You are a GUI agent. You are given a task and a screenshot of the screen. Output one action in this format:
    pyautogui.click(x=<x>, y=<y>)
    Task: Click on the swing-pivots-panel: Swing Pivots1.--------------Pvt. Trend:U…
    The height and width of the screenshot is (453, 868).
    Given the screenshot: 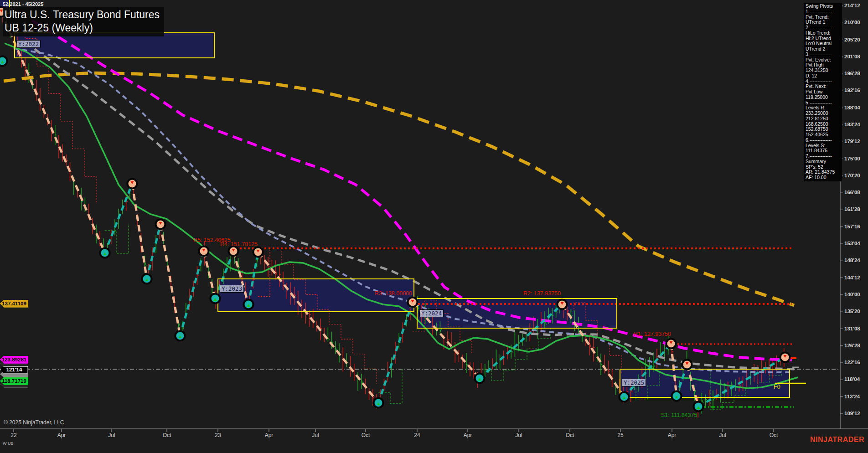 What is the action you would take?
    pyautogui.click(x=823, y=92)
    